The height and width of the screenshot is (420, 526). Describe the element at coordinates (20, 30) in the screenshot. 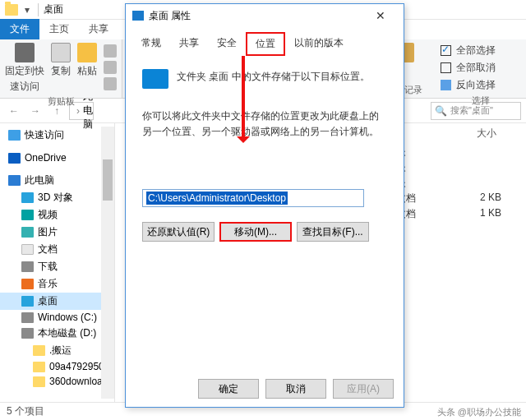

I see `tab-file: 文件` at that location.